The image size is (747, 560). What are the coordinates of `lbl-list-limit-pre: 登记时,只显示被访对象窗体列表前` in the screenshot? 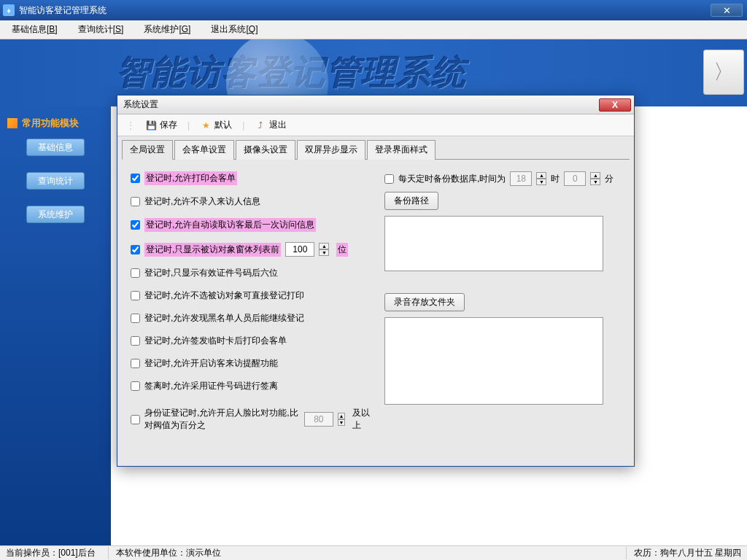 It's located at (213, 249).